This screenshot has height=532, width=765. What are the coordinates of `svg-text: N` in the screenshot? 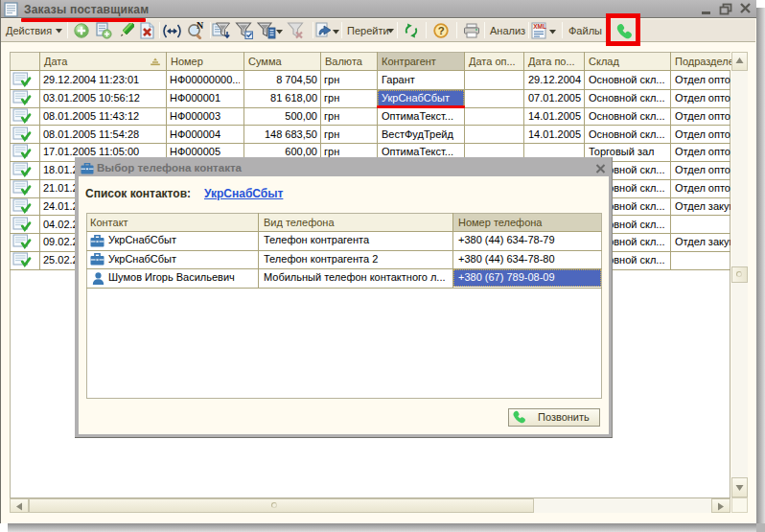 It's located at (200, 27).